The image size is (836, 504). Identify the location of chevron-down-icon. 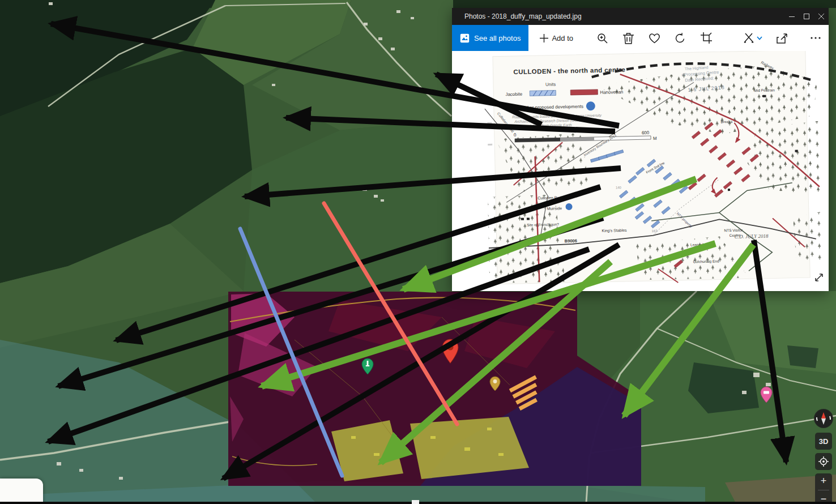
(760, 39).